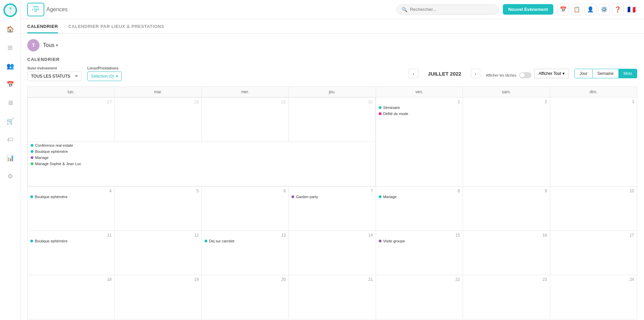 The image size is (644, 320). Describe the element at coordinates (10, 66) in the screenshot. I see `sidebar-item-users: 👥` at that location.